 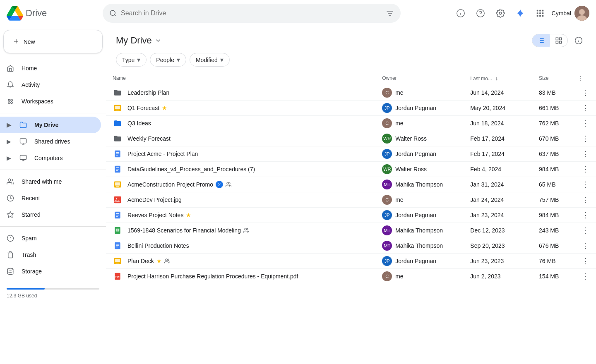 I want to click on file-name-cell: Project Acme - Project Plan, so click(x=241, y=154).